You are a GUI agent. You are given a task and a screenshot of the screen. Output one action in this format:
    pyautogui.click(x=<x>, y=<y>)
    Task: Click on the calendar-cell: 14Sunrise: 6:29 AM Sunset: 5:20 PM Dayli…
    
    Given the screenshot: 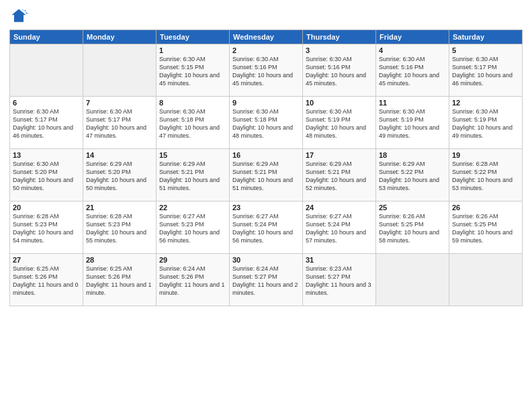 What is the action you would take?
    pyautogui.click(x=120, y=175)
    